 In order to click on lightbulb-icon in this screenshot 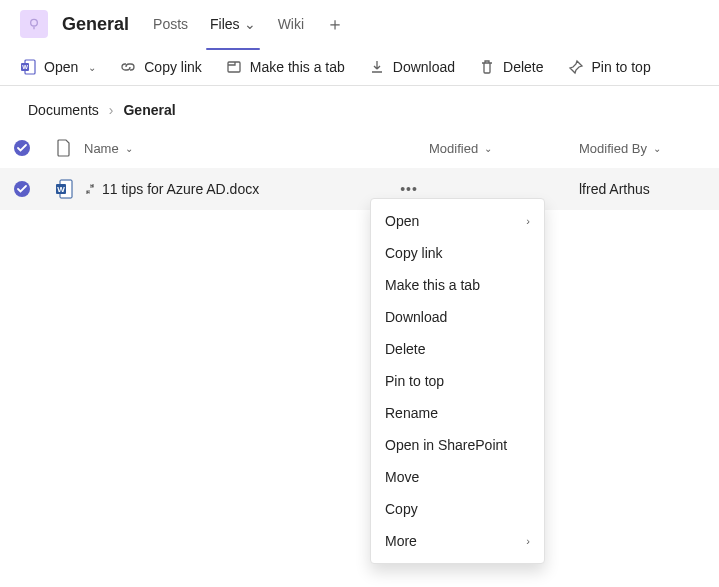, I will do `click(34, 24)`.